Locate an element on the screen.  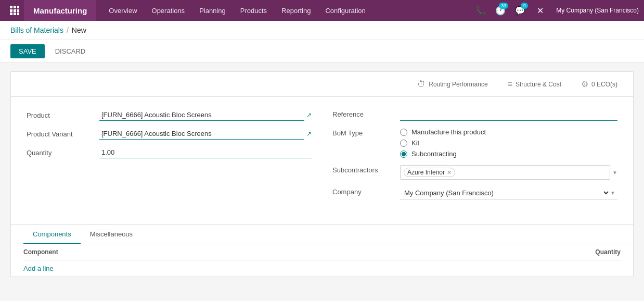
action-bar: SAVE DISCARD is located at coordinates (322, 52).